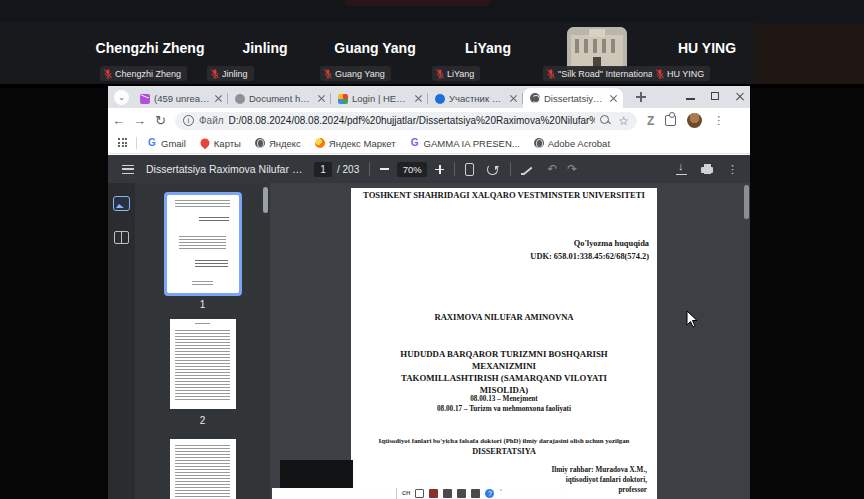  Describe the element at coordinates (384, 169) in the screenshot. I see `zoom-out-button` at that location.